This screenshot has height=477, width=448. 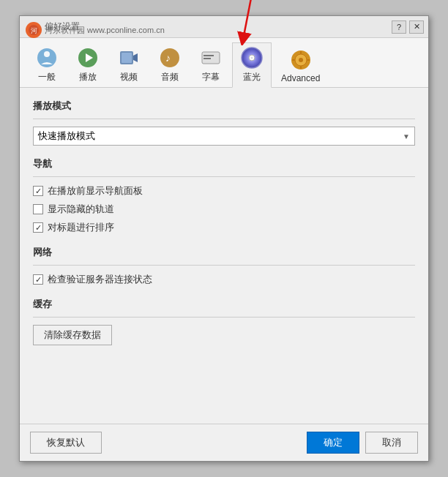 I want to click on play-icon, so click(x=88, y=58).